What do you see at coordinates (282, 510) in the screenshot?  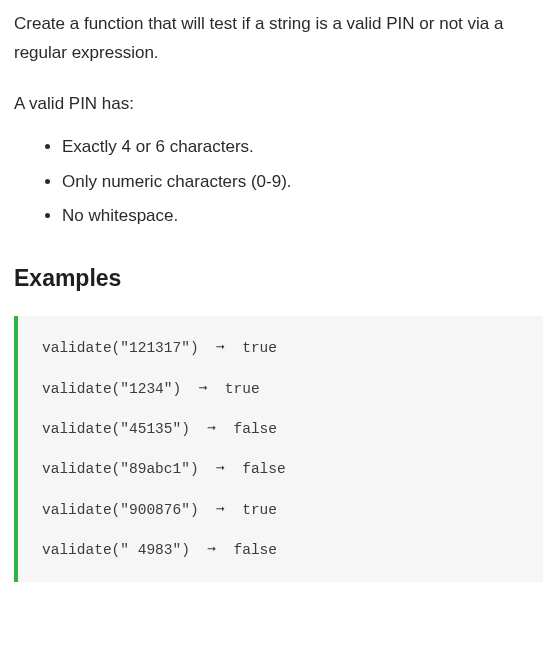 I see `code-line: validate("900876") ➞ true` at bounding box center [282, 510].